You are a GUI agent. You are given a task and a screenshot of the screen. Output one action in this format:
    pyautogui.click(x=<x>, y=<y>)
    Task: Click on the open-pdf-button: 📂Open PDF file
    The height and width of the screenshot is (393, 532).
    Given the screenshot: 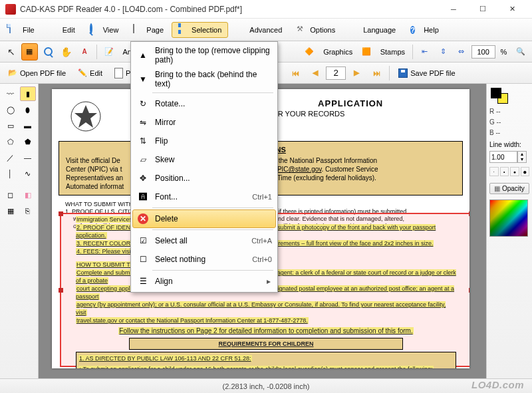 What is the action you would take?
    pyautogui.click(x=37, y=73)
    